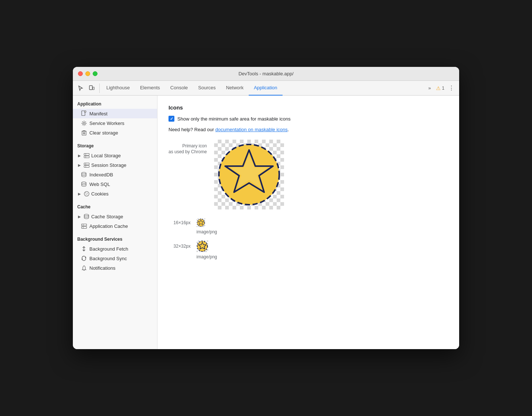  What do you see at coordinates (101, 175) in the screenshot?
I see `indexeddb-label: IndexedDB` at bounding box center [101, 175].